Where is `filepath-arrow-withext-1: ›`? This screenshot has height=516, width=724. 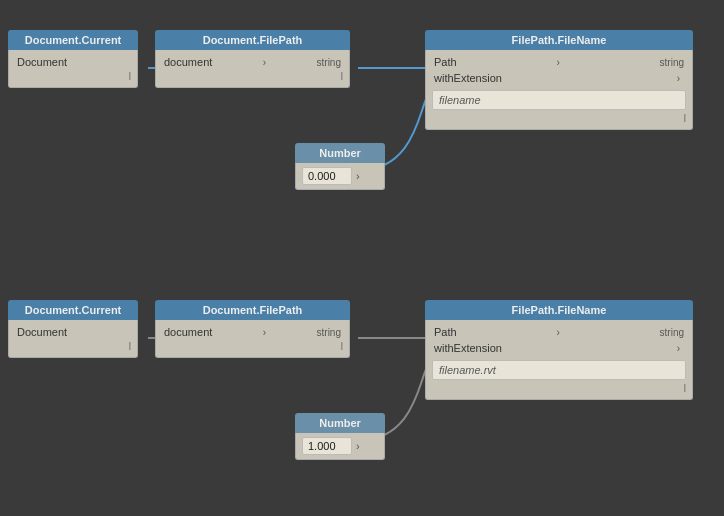 filepath-arrow-withext-1: › is located at coordinates (678, 78).